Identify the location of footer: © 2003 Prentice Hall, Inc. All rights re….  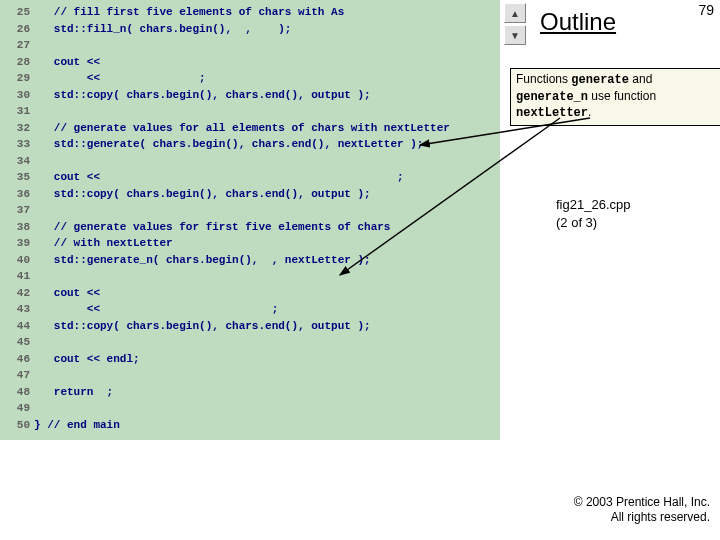
(642, 510).